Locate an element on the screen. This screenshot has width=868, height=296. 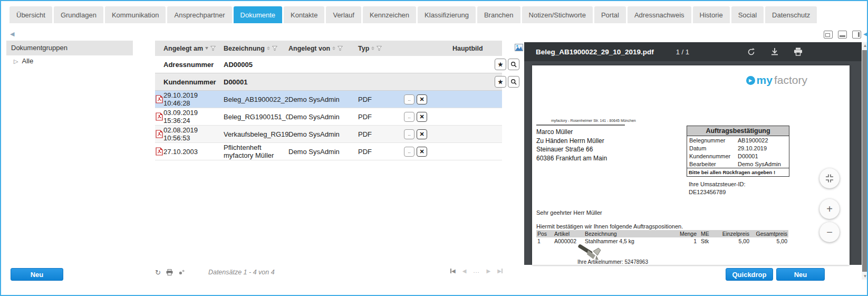
scroll-down-icon: ▼ is located at coordinates (865, 276).